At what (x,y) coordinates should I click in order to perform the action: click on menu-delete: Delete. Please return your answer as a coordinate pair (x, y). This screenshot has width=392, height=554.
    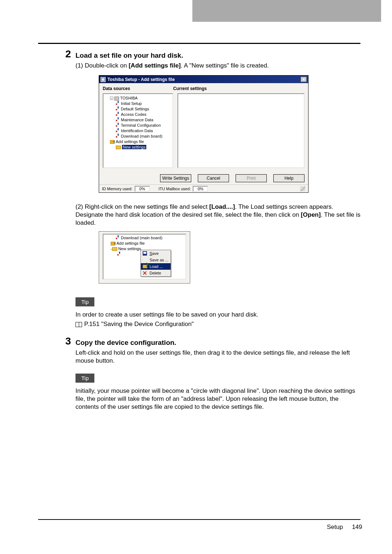
    Looking at the image, I should click on (156, 273).